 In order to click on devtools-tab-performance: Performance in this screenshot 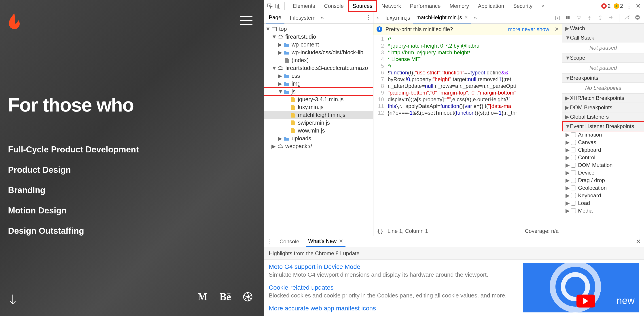, I will do `click(425, 6)`.